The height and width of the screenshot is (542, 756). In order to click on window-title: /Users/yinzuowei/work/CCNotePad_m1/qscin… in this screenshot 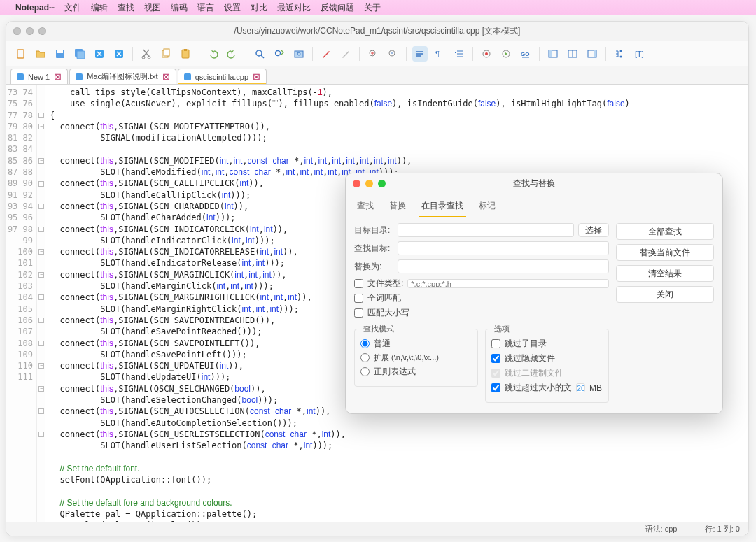, I will do `click(377, 31)`.